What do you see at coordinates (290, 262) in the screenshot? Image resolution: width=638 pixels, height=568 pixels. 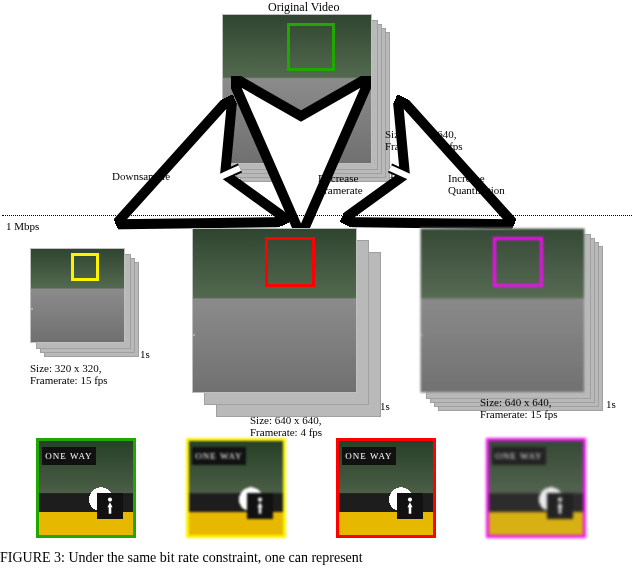 I see `decfr-bbox` at bounding box center [290, 262].